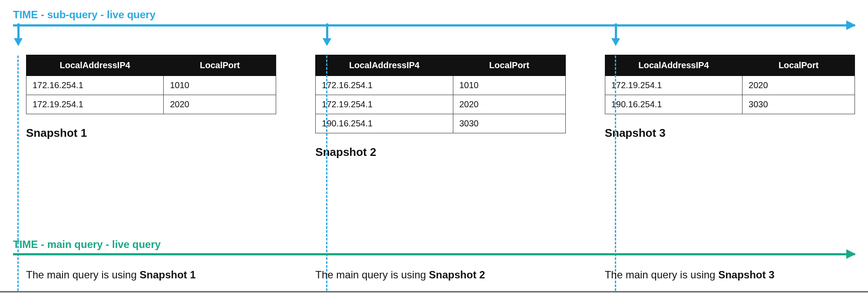  Describe the element at coordinates (730, 275) in the screenshot. I see `usage-text: The main query is using Snapshot 3` at that location.